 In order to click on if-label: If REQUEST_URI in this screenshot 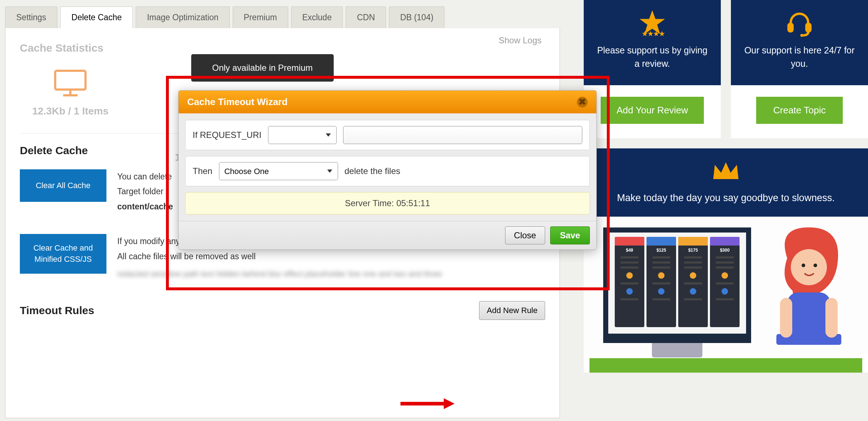, I will do `click(227, 135)`.